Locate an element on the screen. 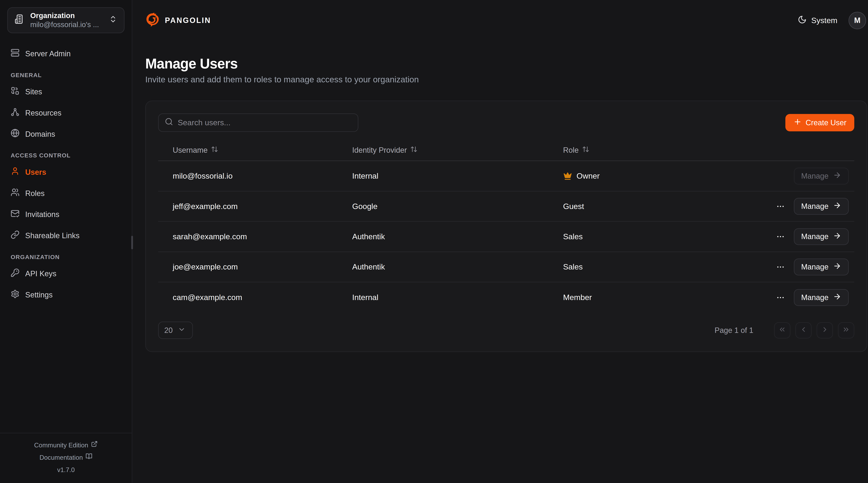 The height and width of the screenshot is (483, 868). search-input is located at coordinates (265, 123).